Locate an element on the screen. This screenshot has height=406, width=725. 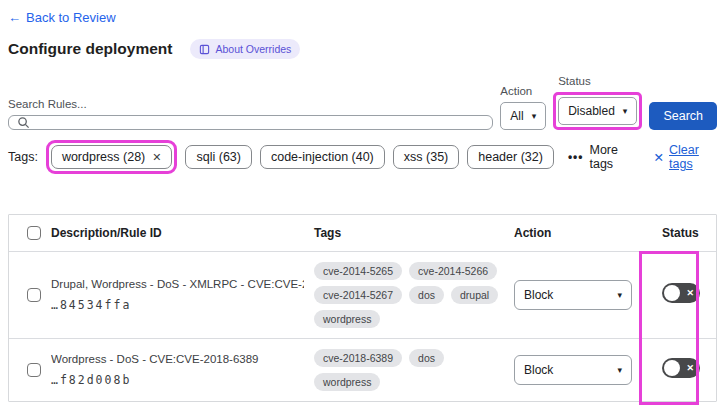
description-cell: Wordpress - DoS - CVE:CVE-2018-6389…f82d… is located at coordinates (182, 370).